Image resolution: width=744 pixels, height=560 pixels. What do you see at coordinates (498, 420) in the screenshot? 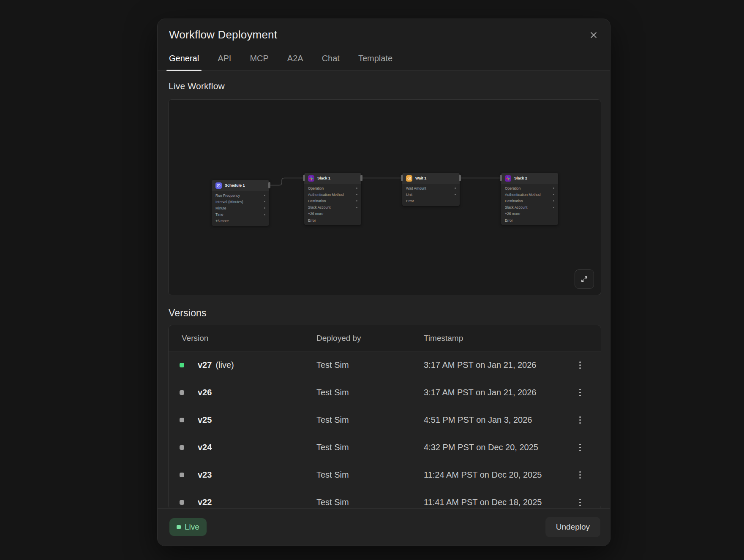
I see `timestamp: 4:51 PM PST on Jan 3, 2026` at bounding box center [498, 420].